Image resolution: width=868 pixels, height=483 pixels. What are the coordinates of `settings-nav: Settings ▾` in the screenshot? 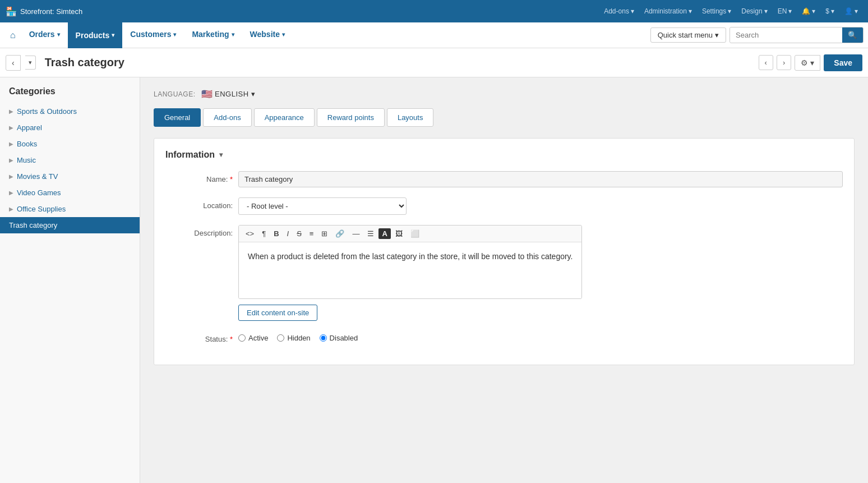 It's located at (717, 11).